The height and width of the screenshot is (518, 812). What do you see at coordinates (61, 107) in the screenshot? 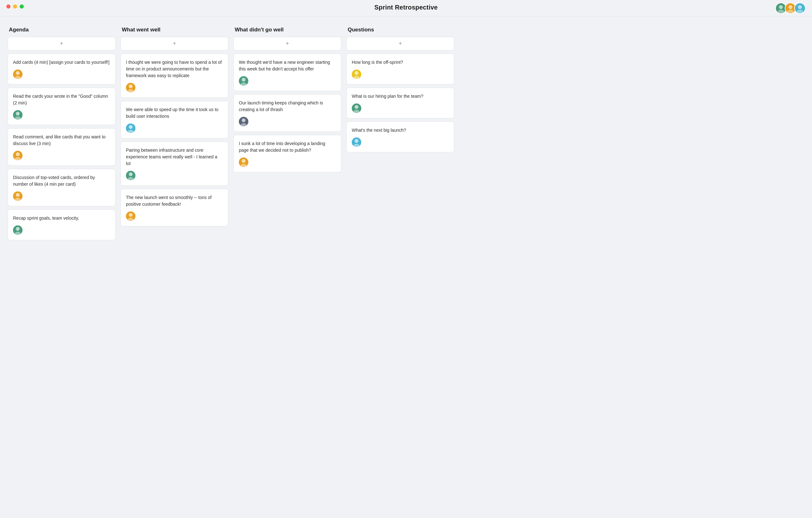
I see `card-a2: Read the cards your wrote in the "Good" …` at bounding box center [61, 107].